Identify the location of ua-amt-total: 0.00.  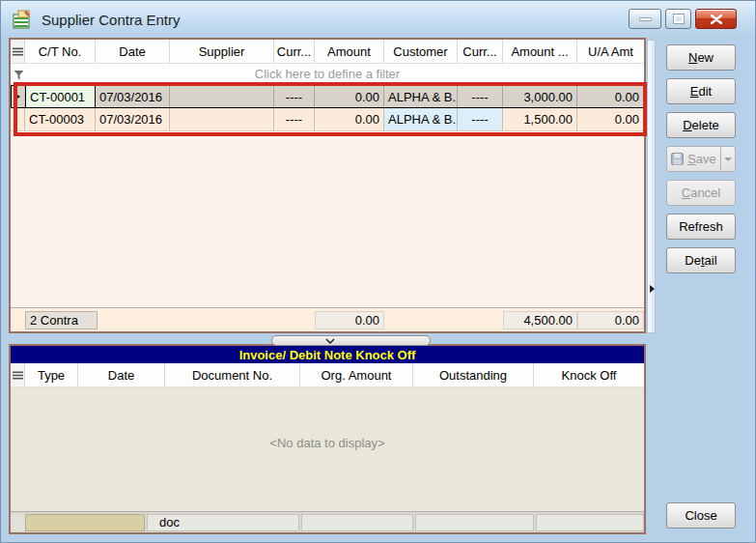
(610, 321).